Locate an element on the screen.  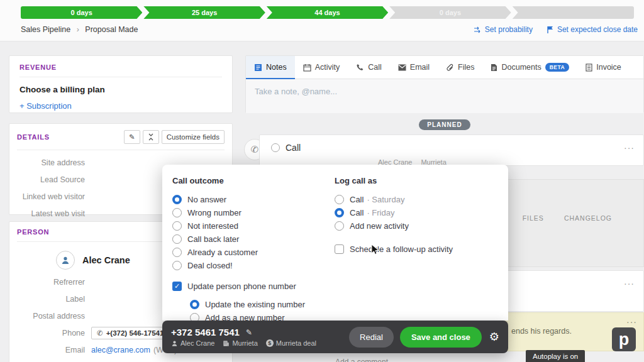
outcome-option-deal-closed: Deal closed! is located at coordinates (253, 265).